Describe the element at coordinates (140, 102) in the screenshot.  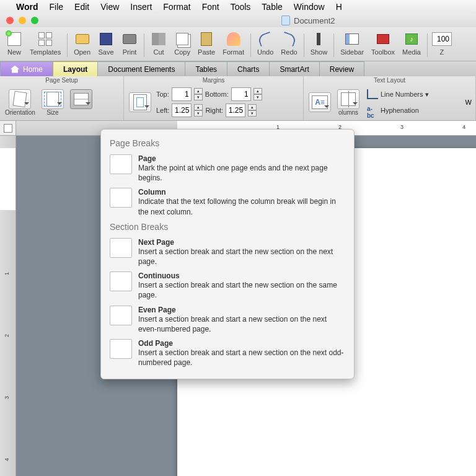
I see `margins-preset-button` at that location.